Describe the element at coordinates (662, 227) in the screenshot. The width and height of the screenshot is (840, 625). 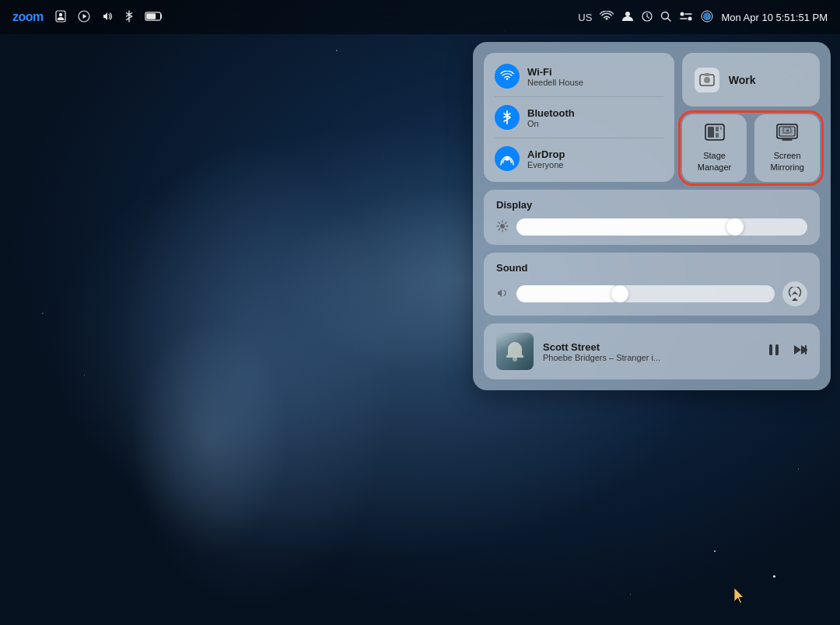
I see `brightness-slider` at that location.